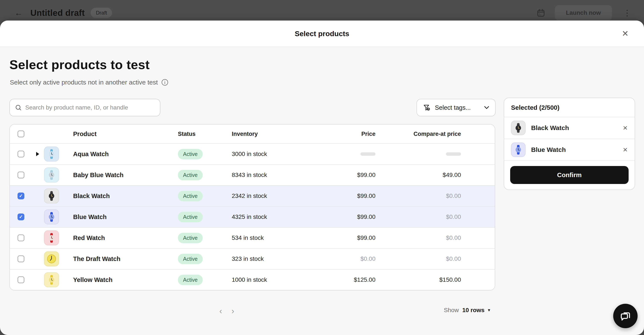 The width and height of the screenshot is (644, 335). I want to click on confirm-button: Confirm, so click(570, 175).